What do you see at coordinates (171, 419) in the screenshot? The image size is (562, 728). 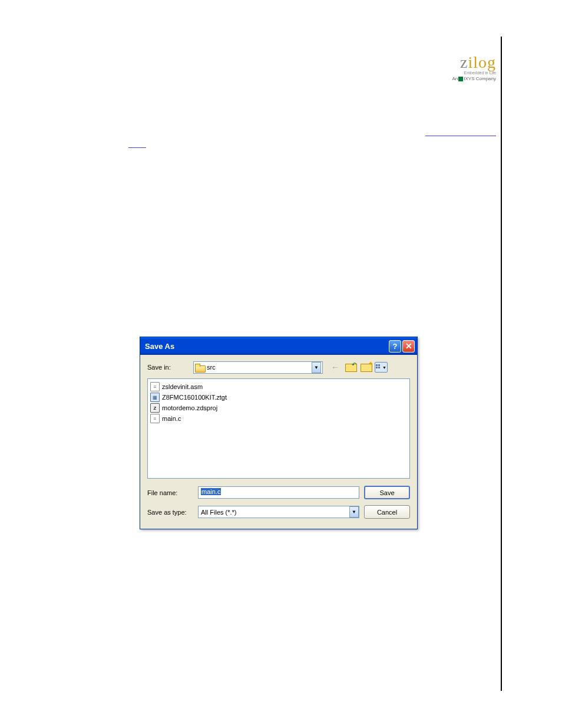 I see `file-name: main.c` at bounding box center [171, 419].